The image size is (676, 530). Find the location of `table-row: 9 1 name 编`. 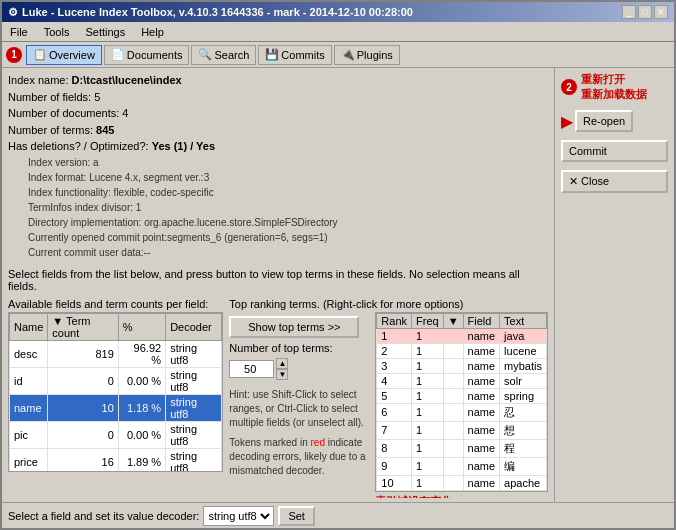

table-row: 9 1 name 编 is located at coordinates (462, 466).